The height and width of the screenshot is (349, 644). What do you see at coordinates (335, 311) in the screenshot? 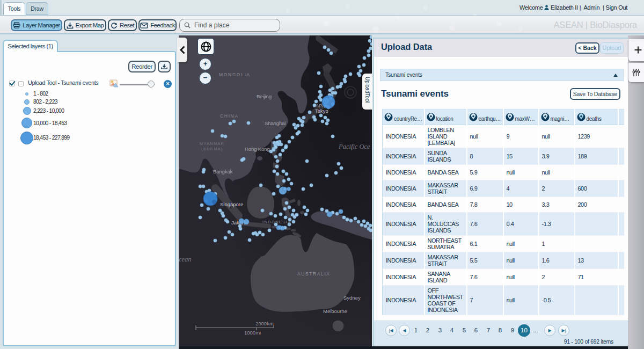
I see `svg-text: Melbourne` at bounding box center [335, 311].